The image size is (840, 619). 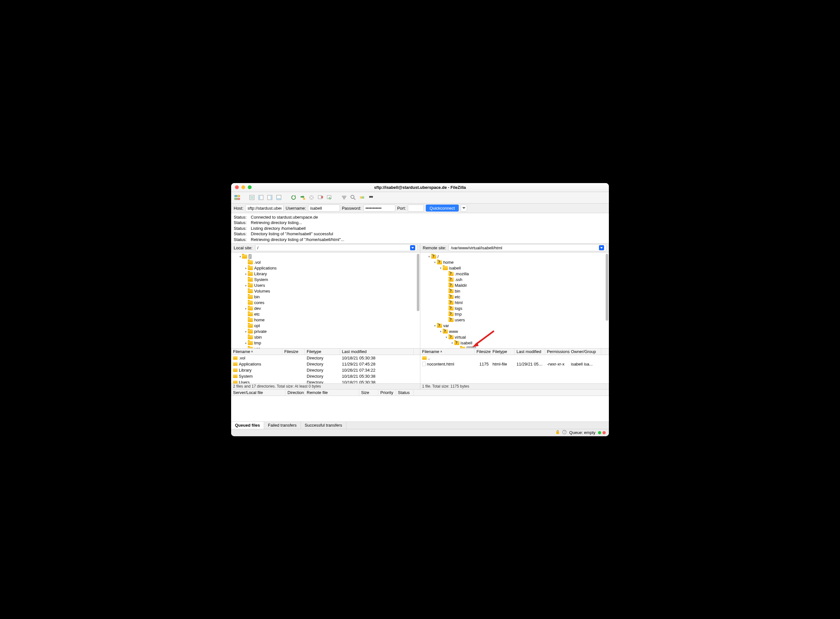 I want to click on column-header: Direction, so click(x=295, y=393).